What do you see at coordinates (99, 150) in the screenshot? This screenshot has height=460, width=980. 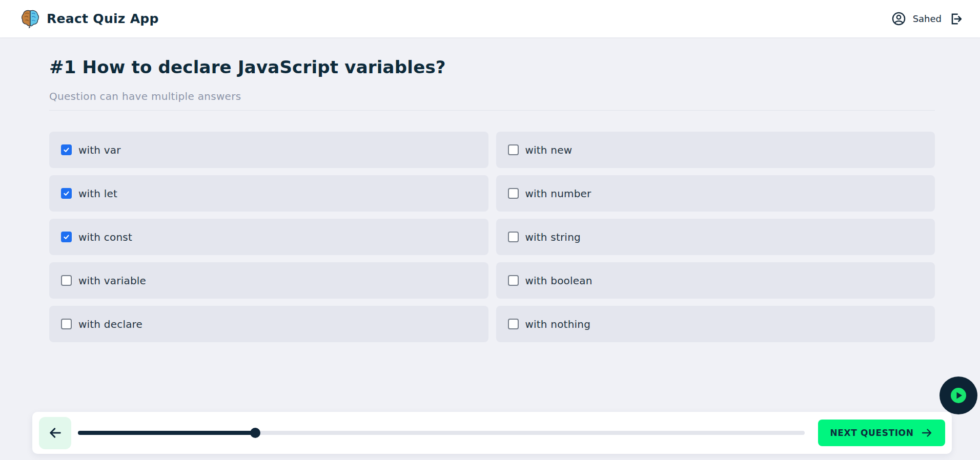 I see `answer-option-label: with var` at bounding box center [99, 150].